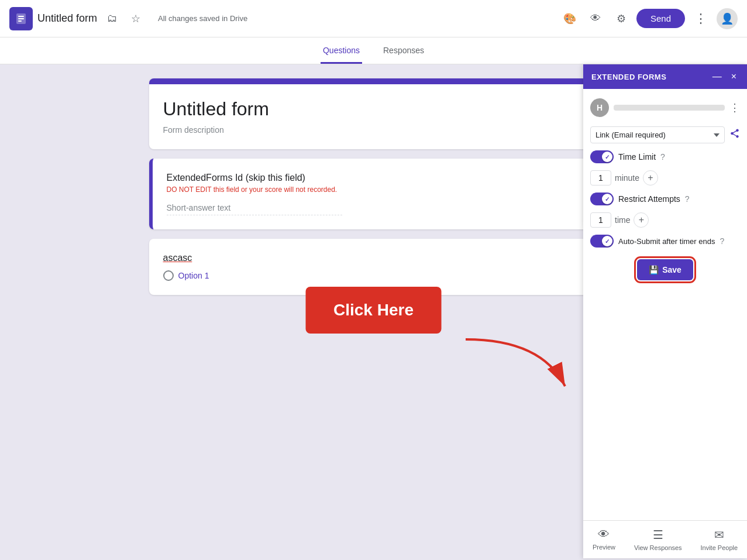 The image size is (747, 560). What do you see at coordinates (601, 220) in the screenshot?
I see `restrict-attempts-value: 1` at bounding box center [601, 220].